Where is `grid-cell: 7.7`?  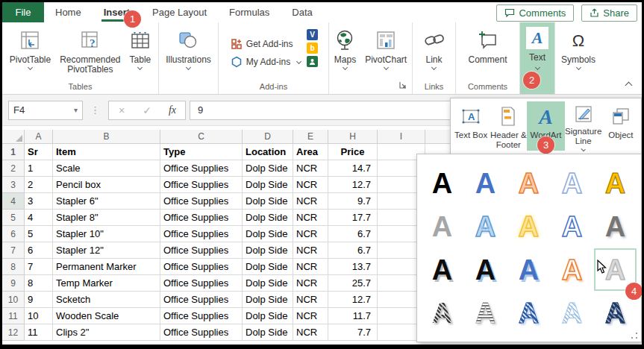
grid-cell: 7.7 is located at coordinates (353, 333).